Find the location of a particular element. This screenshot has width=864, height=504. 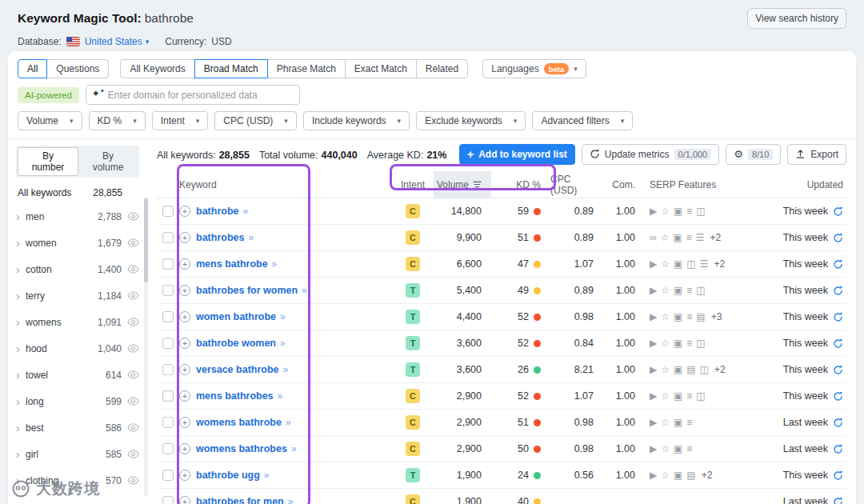

domain-input is located at coordinates (193, 94).